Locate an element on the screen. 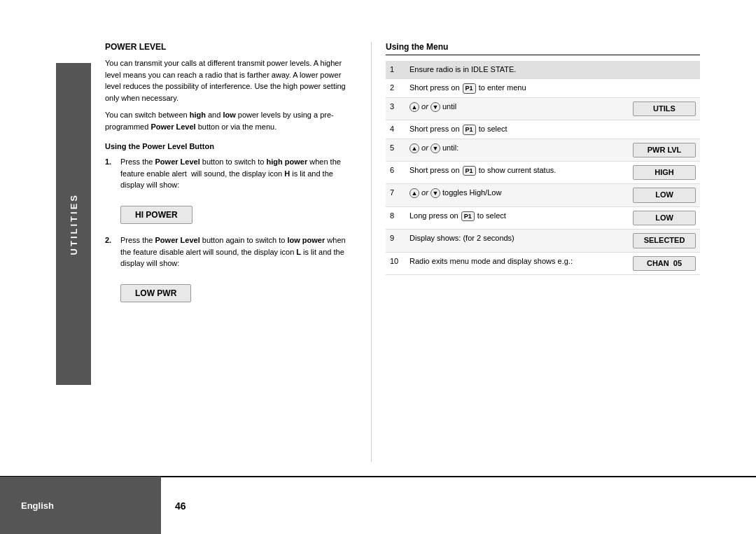 The image size is (756, 534). row-num: 7 is located at coordinates (396, 195).